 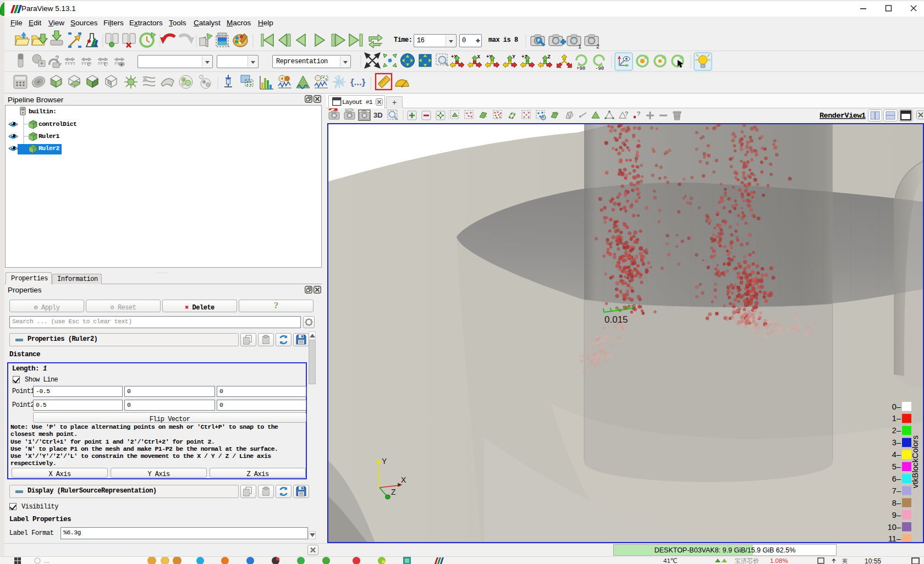 I want to click on svg-text: 宝济芯价, so click(x=747, y=561).